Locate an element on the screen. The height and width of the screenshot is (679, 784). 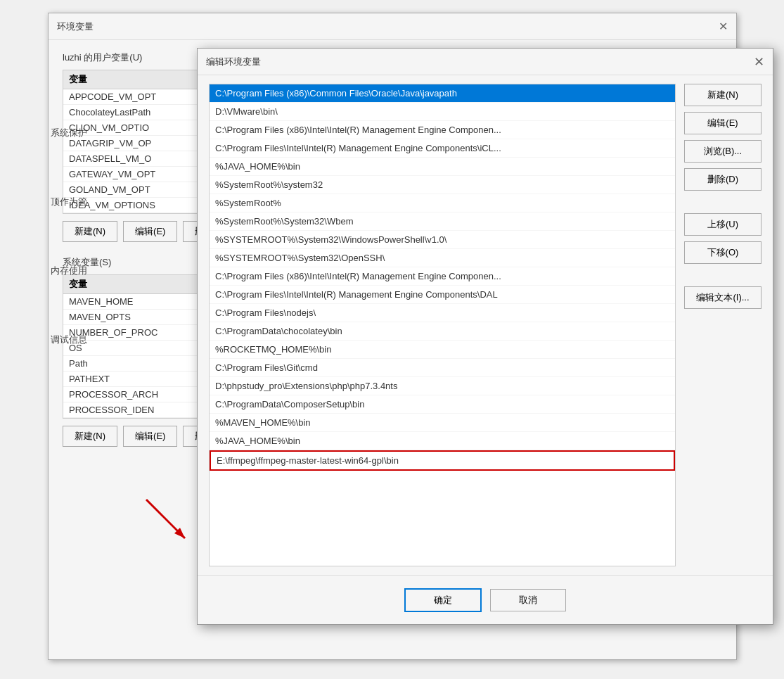
list-item: %SYSTEMROOT%\System32\OpenSSH\ is located at coordinates (442, 258).